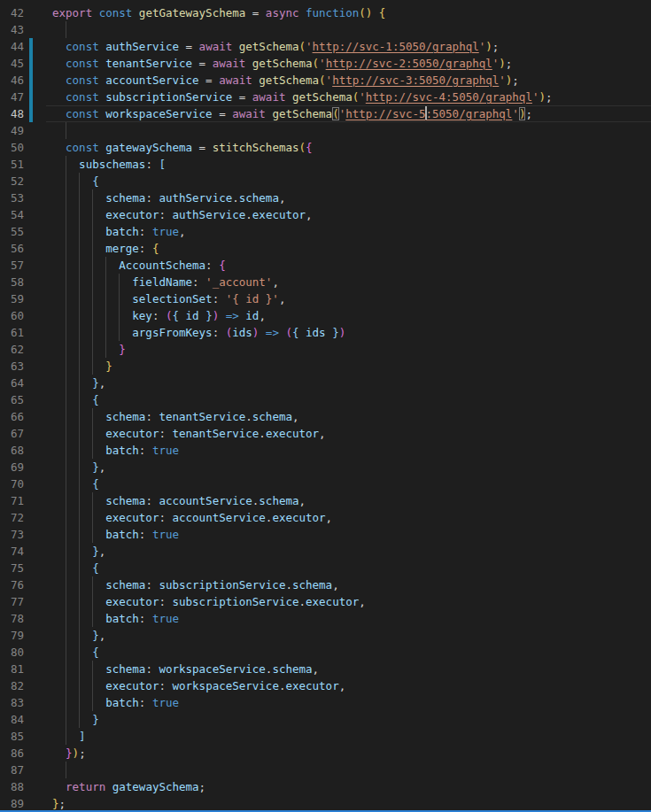  I want to click on code-line: 61 argsFromKeys: (ids) => ({ ids }), so click(326, 333).